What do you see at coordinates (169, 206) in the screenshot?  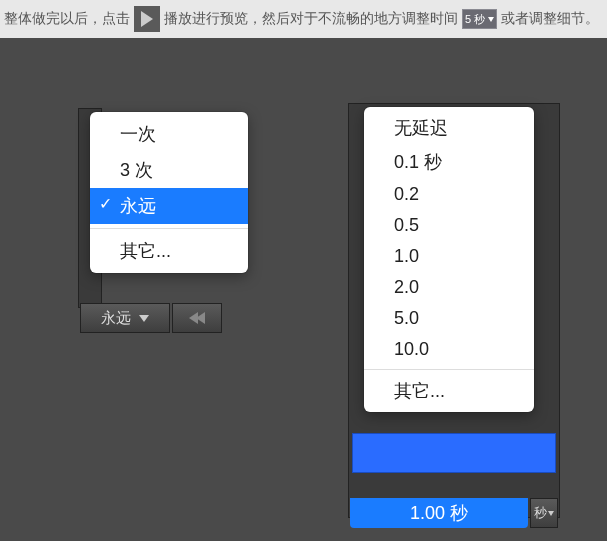 I see `loop-option-forever: 永远` at bounding box center [169, 206].